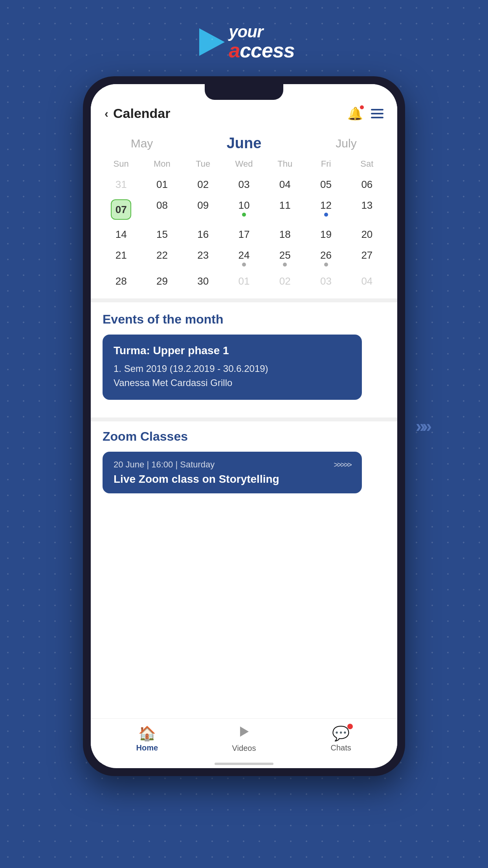 This screenshot has width=488, height=868. What do you see at coordinates (355, 114) in the screenshot?
I see `notification-bell-icon: 🔔` at bounding box center [355, 114].